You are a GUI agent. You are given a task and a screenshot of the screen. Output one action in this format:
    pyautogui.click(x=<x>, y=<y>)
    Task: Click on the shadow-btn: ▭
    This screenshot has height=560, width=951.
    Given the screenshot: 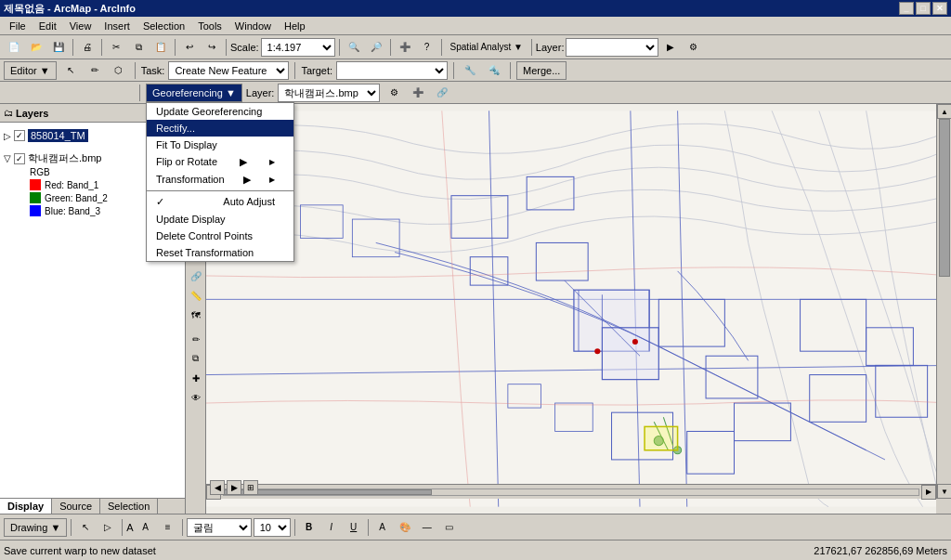 What is the action you would take?
    pyautogui.click(x=449, y=527)
    